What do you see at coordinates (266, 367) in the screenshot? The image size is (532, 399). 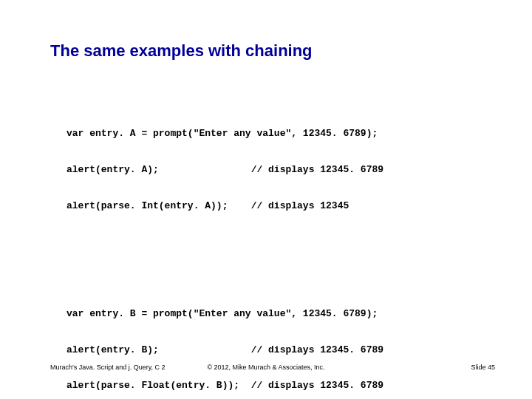 I see `footer-copyright: © 2012, Mike Murach & Associates, Inc.` at bounding box center [266, 367].